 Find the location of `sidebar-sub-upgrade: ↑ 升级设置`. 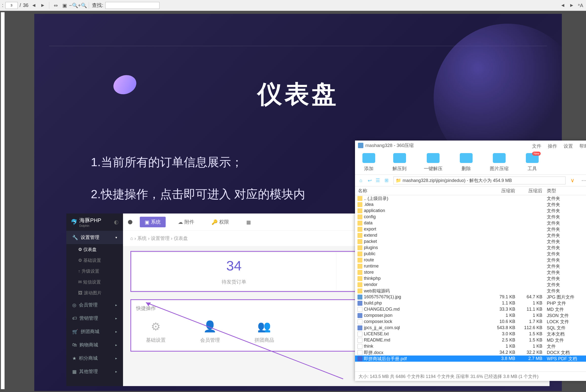

sidebar-sub-upgrade: ↑ 升级设置 is located at coordinates (94, 271).